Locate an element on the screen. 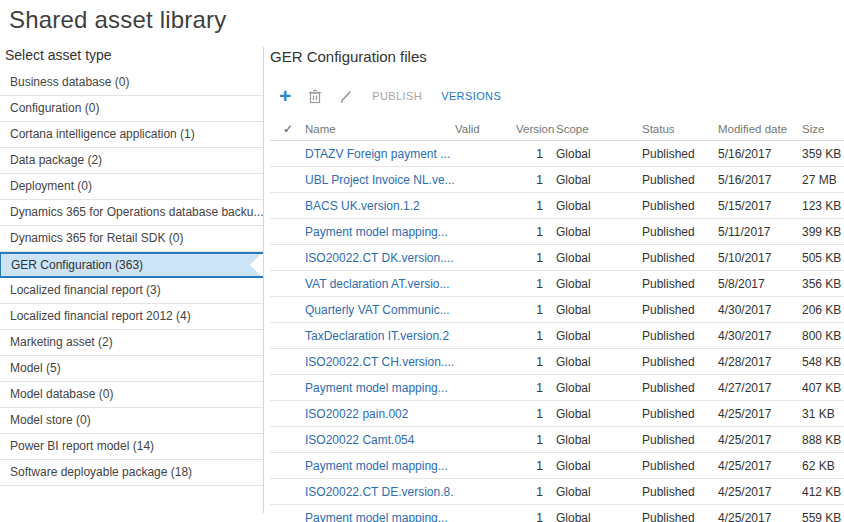 The height and width of the screenshot is (522, 844). asset-type-label: Data package (2) is located at coordinates (56, 160).